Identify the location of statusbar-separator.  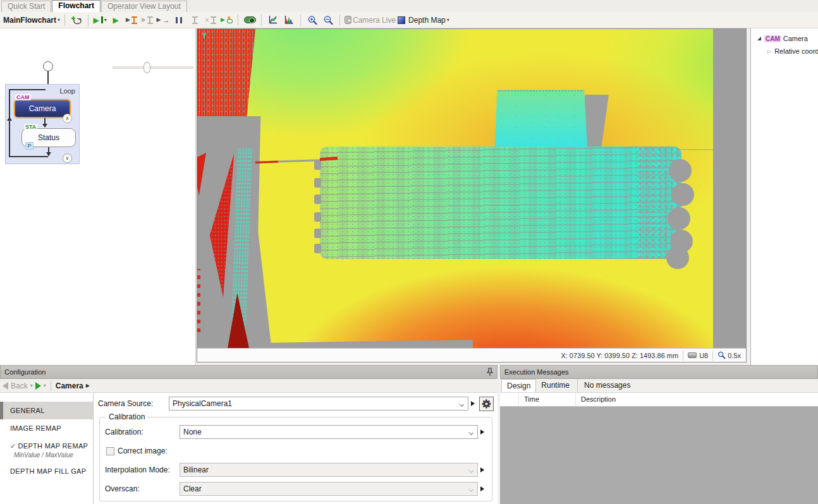
(683, 356).